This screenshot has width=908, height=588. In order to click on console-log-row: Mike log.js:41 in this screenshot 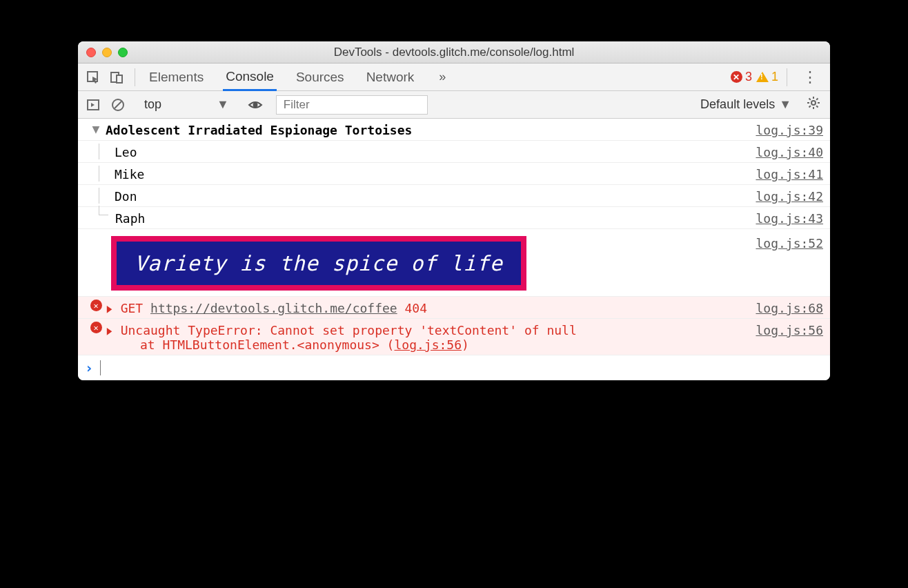, I will do `click(454, 174)`.